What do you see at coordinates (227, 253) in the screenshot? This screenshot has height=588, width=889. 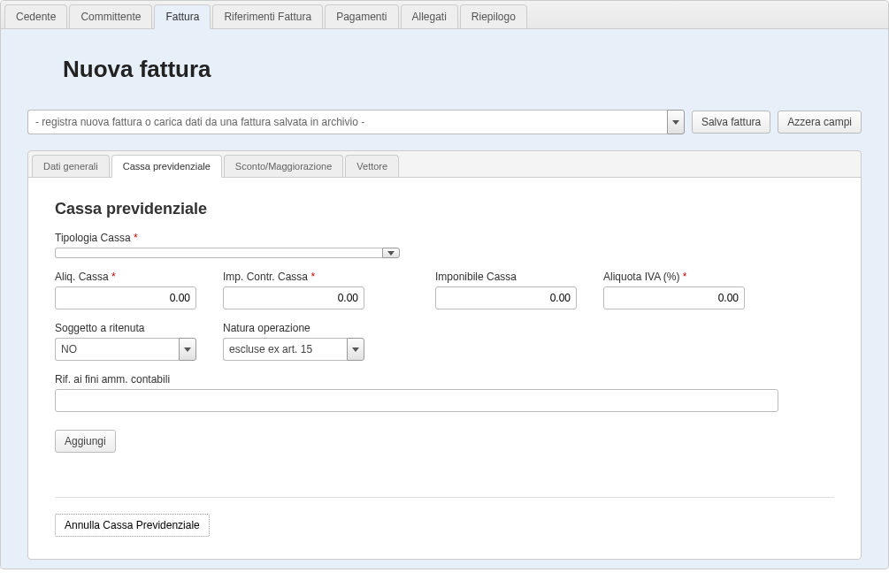 I see `tipologia-cassa-select` at bounding box center [227, 253].